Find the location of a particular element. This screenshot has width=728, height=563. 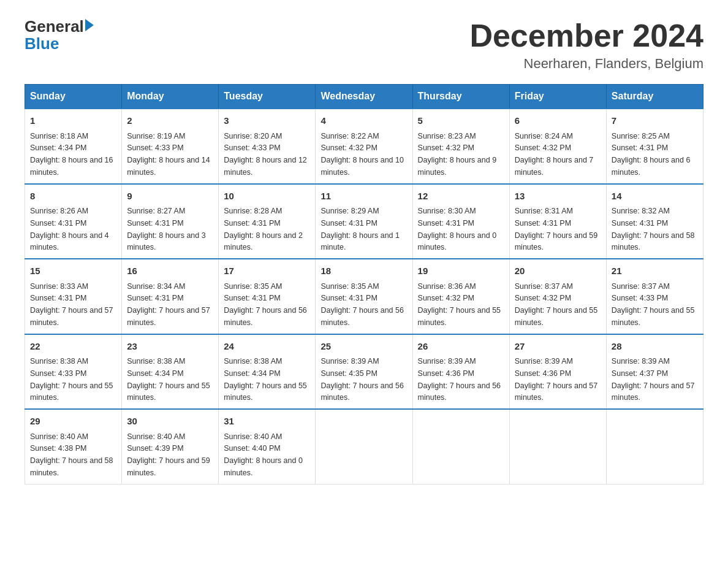

calendar-cell: 25 Sunrise: 8:39 AMSunset: 4:35 PMDaylig… is located at coordinates (364, 372).